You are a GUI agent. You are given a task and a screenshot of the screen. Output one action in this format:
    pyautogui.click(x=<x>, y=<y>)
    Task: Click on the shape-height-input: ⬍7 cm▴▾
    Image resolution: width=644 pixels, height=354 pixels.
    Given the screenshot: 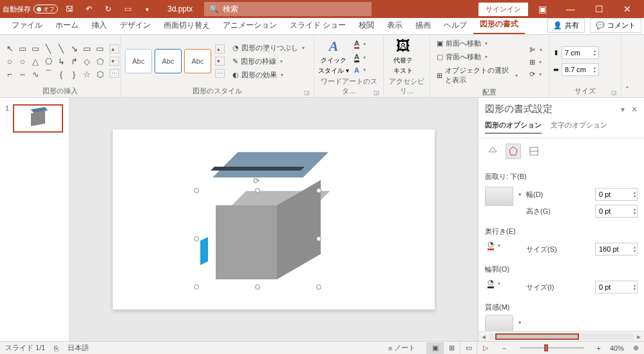 What is the action you would take?
    pyautogui.click(x=576, y=53)
    